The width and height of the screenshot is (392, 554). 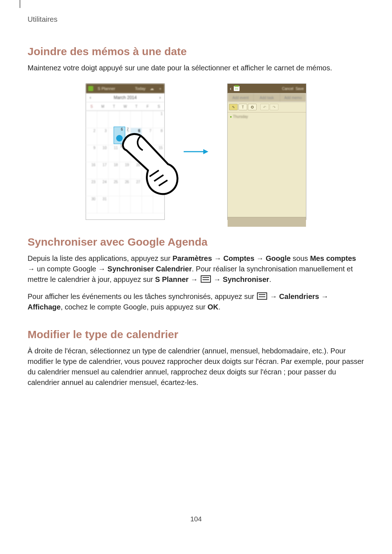 What do you see at coordinates (241, 117) in the screenshot?
I see `memo-day-hint: Thursday` at bounding box center [241, 117].